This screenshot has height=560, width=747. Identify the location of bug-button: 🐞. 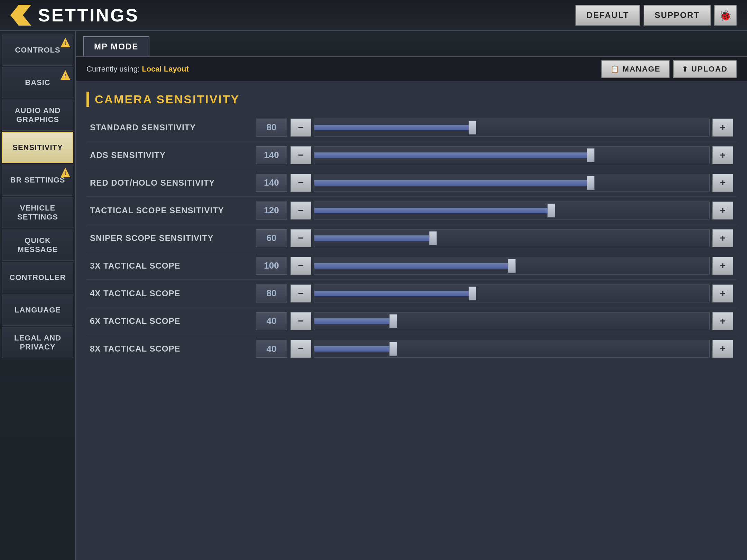
(726, 15).